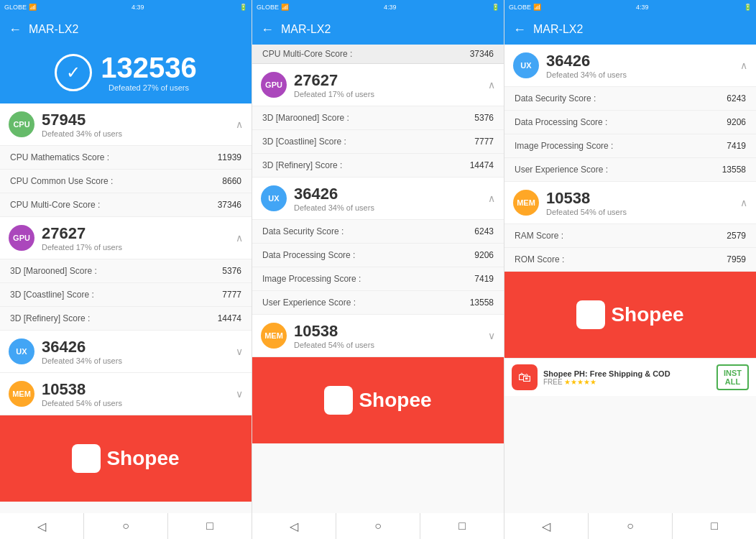 The width and height of the screenshot is (756, 539). Describe the element at coordinates (387, 94) in the screenshot. I see `gpu-defeated-2: Defeated 17% of users` at that location.